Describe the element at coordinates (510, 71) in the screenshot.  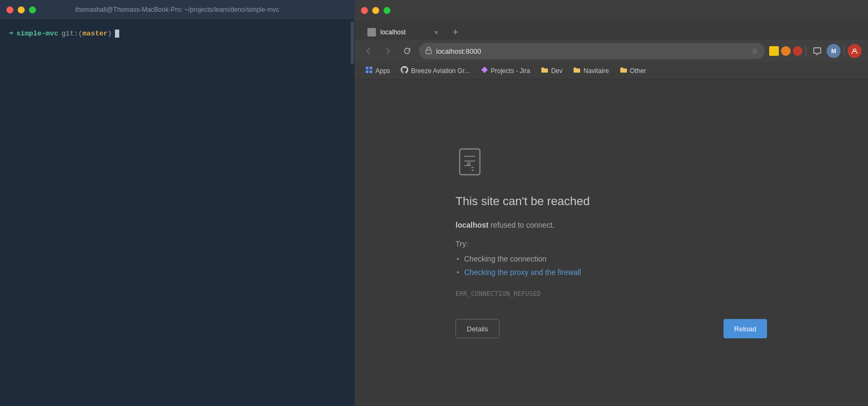
I see `bookmark-jira-label: Projects - Jira` at that location.